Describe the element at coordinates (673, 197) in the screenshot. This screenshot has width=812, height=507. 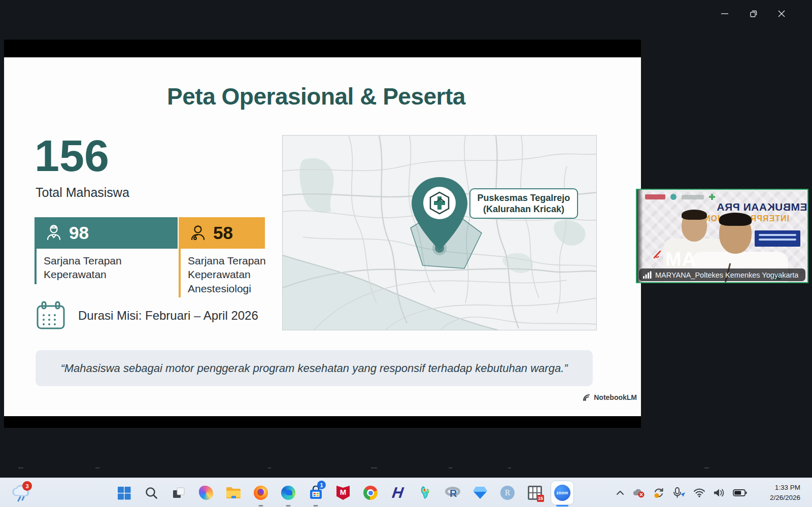
I see `banner-logo-teal` at that location.